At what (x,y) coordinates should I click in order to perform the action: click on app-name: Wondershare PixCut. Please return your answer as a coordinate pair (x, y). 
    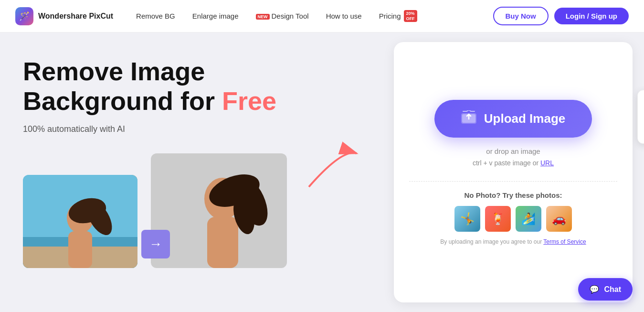
    Looking at the image, I should click on (75, 16).